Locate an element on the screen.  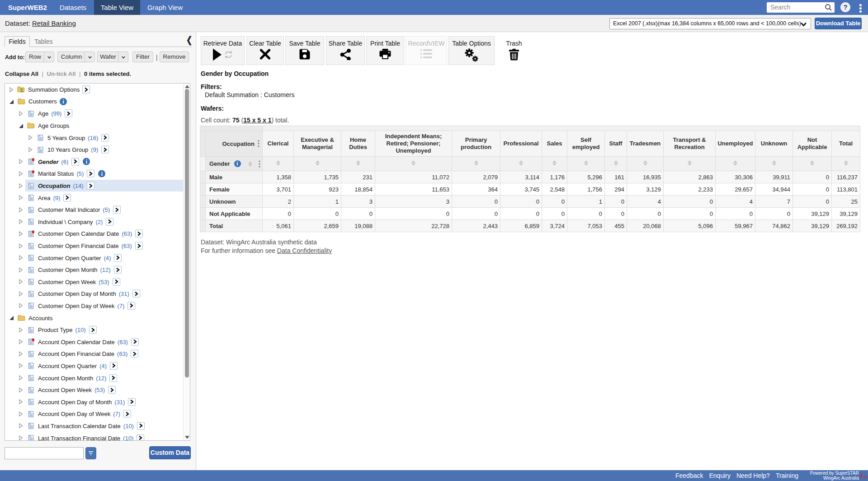
svg-text: 1 is located at coordinates (862, 476).